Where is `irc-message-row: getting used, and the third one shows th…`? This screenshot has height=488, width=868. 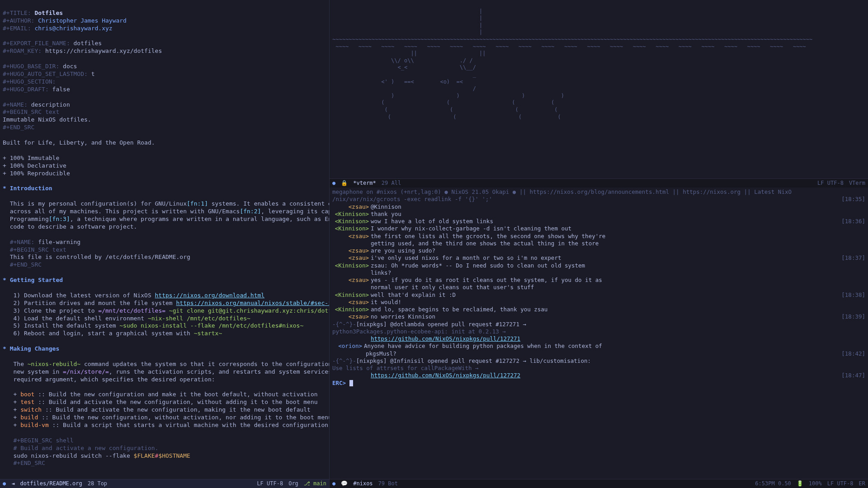 irc-message-row: getting used, and the third one shows th… is located at coordinates (599, 244).